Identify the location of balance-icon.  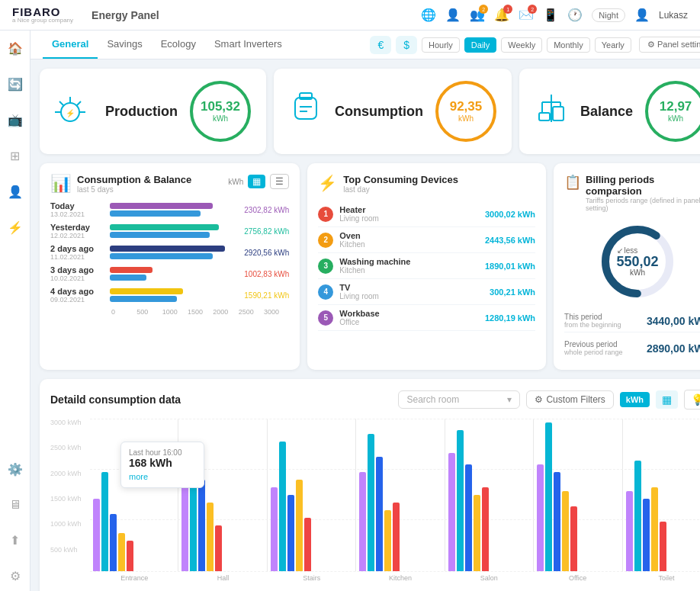
(551, 111).